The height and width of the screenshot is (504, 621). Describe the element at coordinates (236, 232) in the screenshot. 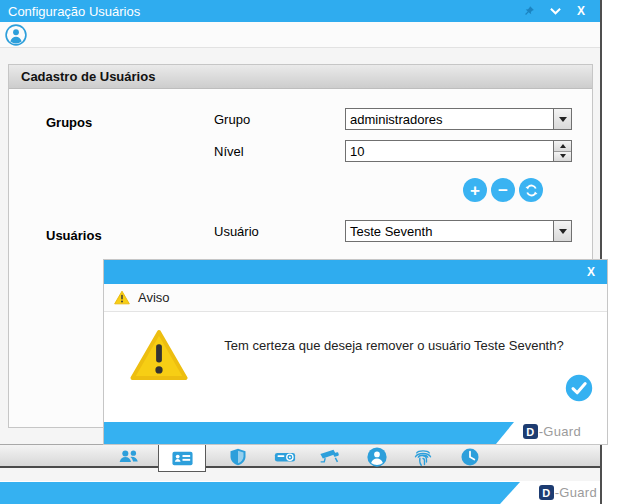

I see `user-field-label: Usuário` at that location.